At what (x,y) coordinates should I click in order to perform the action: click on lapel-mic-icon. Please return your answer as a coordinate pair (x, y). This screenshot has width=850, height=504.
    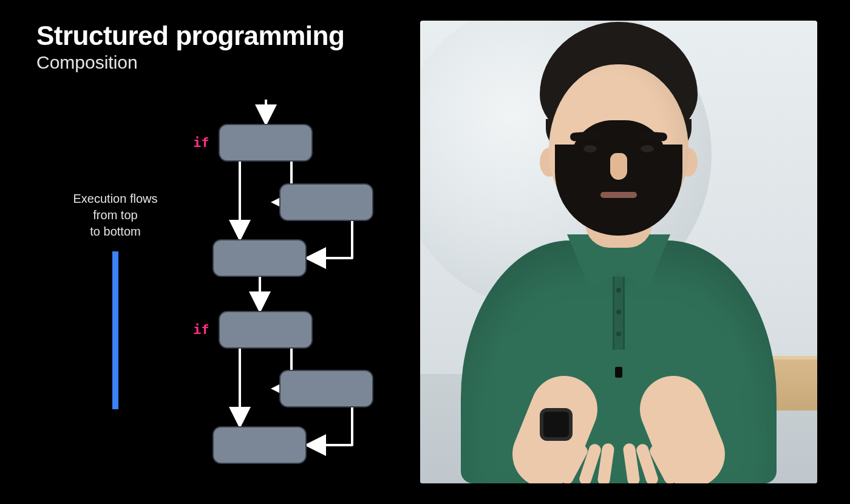
    Looking at the image, I should click on (619, 372).